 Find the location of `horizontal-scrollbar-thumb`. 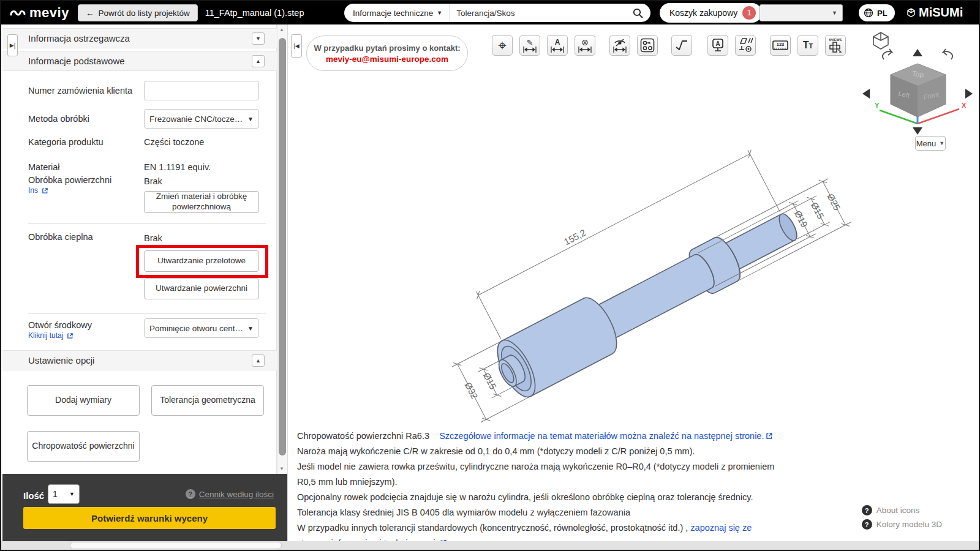

horizontal-scrollbar-thumb is located at coordinates (176, 545).